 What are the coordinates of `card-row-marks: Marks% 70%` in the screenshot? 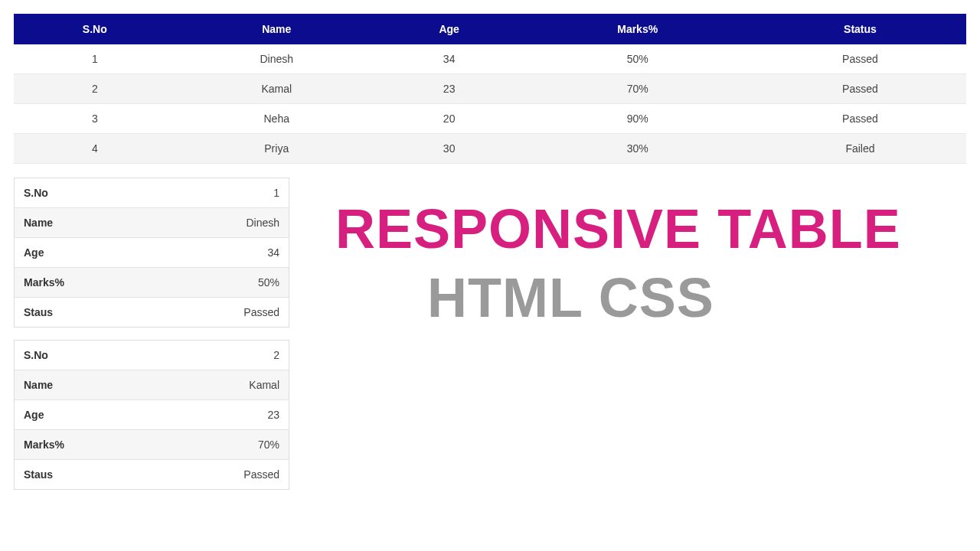 It's located at (152, 445).